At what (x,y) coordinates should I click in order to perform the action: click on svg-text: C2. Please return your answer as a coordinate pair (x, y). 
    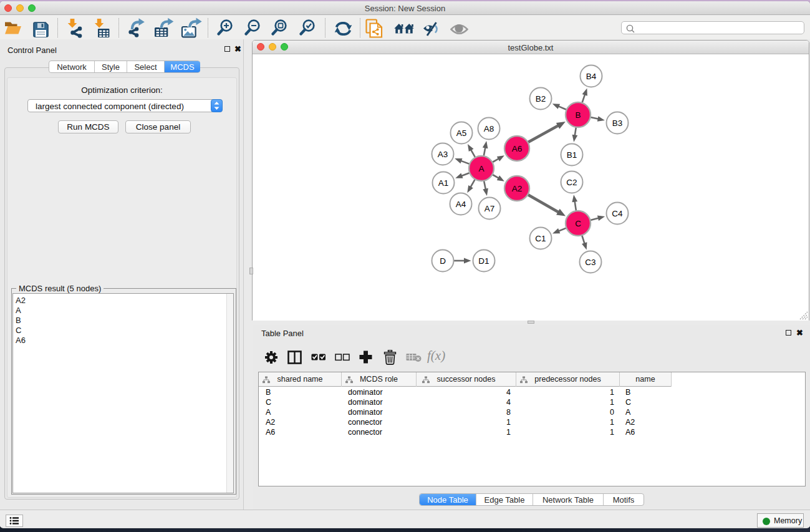
    Looking at the image, I should click on (571, 182).